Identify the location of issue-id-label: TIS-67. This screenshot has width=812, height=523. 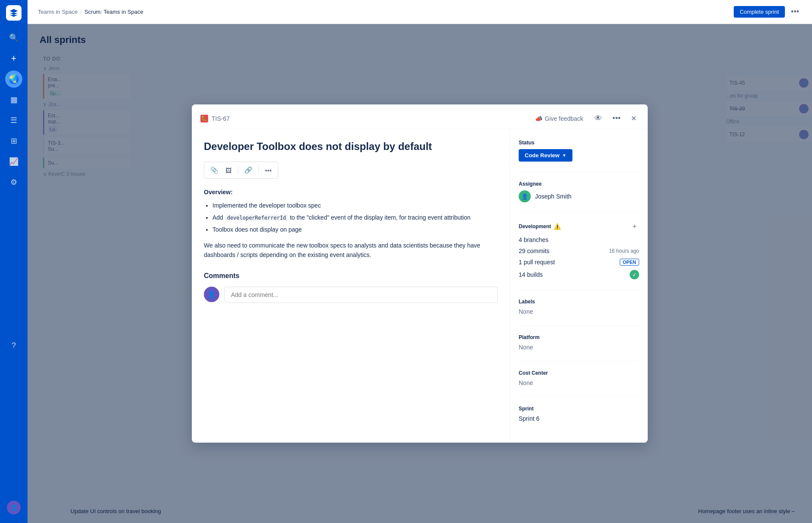
(221, 119).